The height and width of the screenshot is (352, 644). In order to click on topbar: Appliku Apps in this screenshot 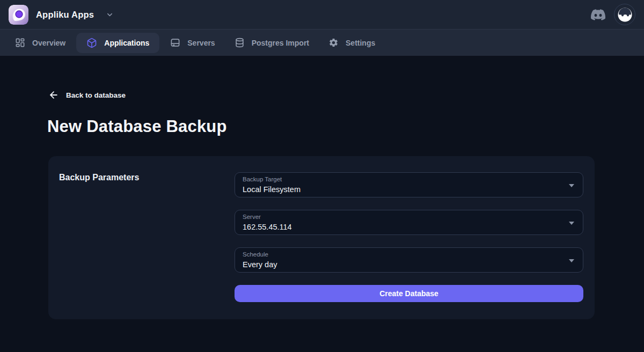, I will do `click(322, 14)`.